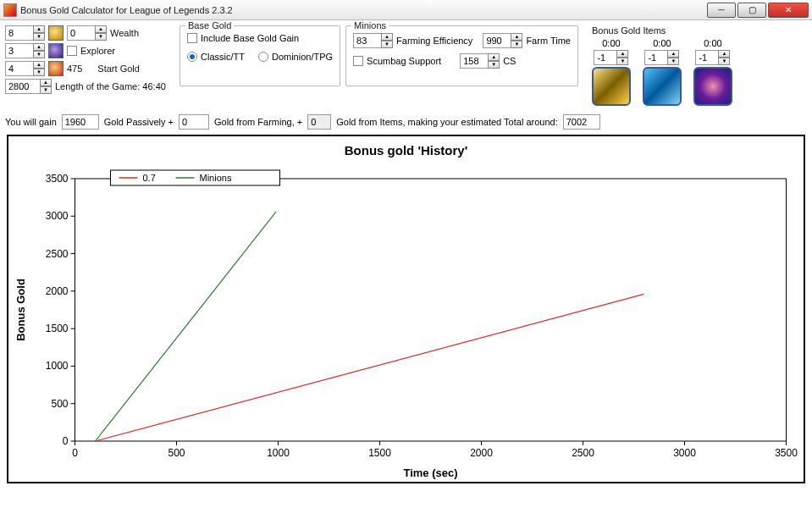 This screenshot has height=508, width=812. Describe the element at coordinates (358, 61) in the screenshot. I see `scumbag-checkbox` at that location.